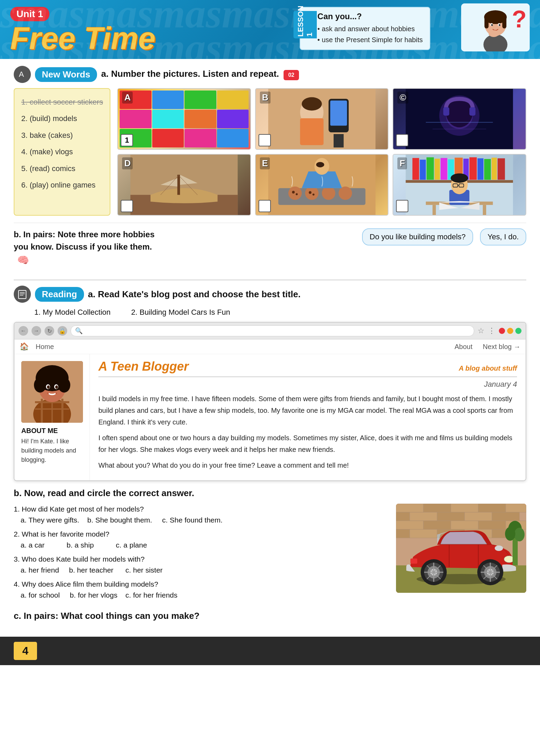  I want to click on part-b-text: b. In pairs: Note three more hobbies you…, so click(91, 248).